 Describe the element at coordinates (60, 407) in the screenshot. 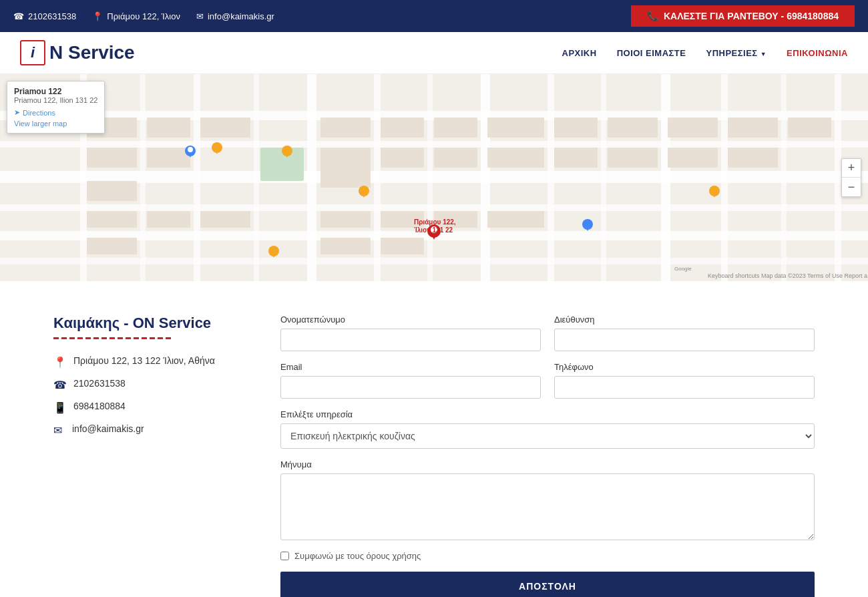

I see `contact-phone2-icon: 📱` at that location.